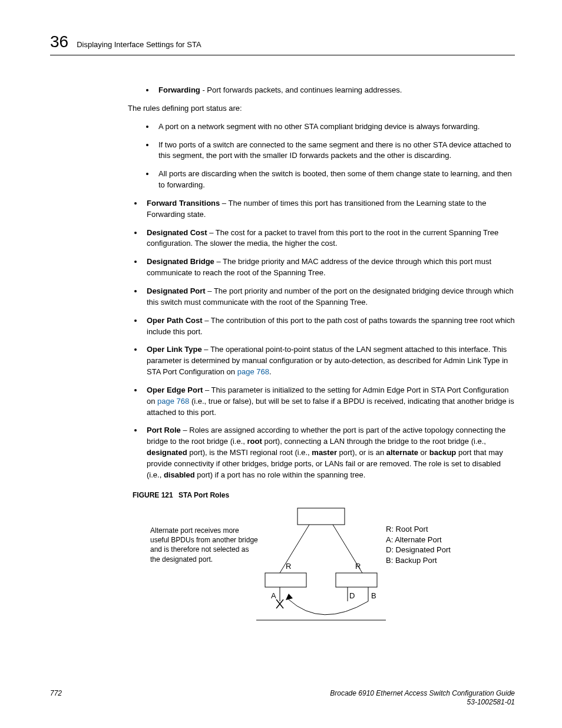 The image size is (562, 728). Describe the element at coordinates (283, 44) in the screenshot. I see `page-header: 36 Displaying Interface Settings for STA` at that location.